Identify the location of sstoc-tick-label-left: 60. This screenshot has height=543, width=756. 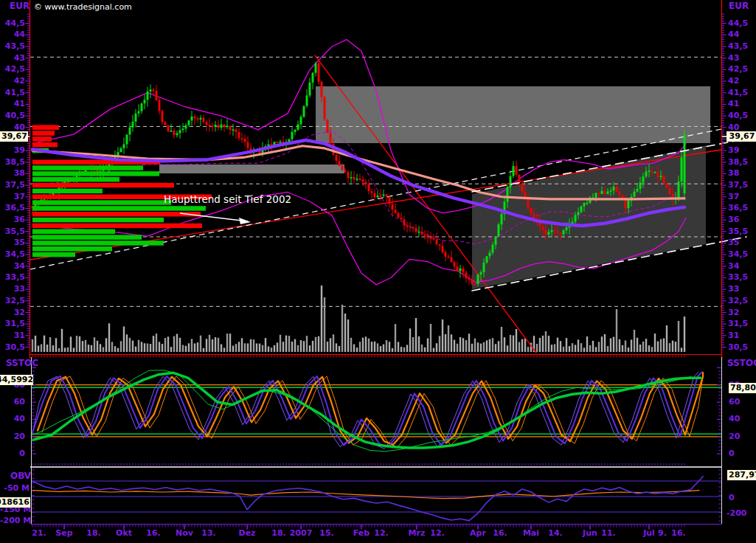
(13, 402).